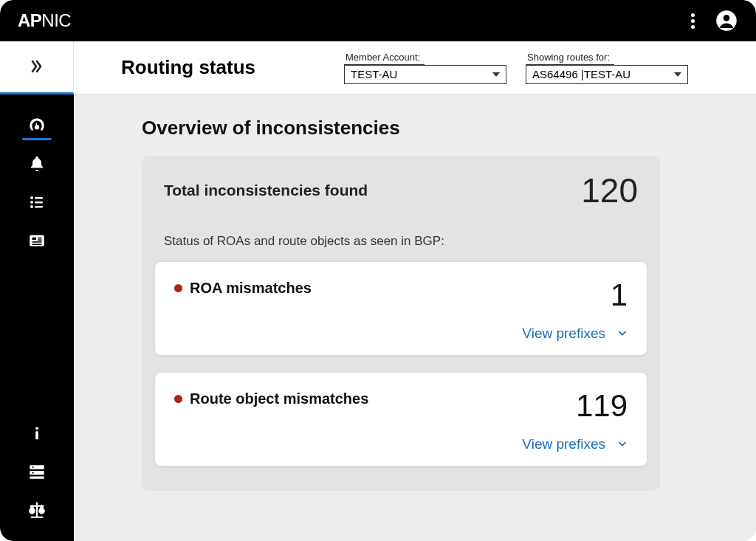  Describe the element at coordinates (711, 21) in the screenshot. I see `topbar-right` at that location.